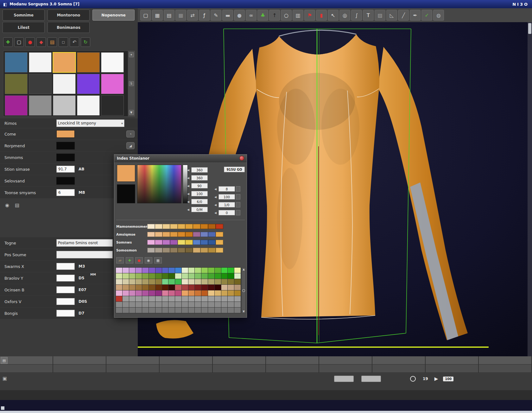  Describe the element at coordinates (368, 15) in the screenshot. I see `text-tool-icon: T` at that location.